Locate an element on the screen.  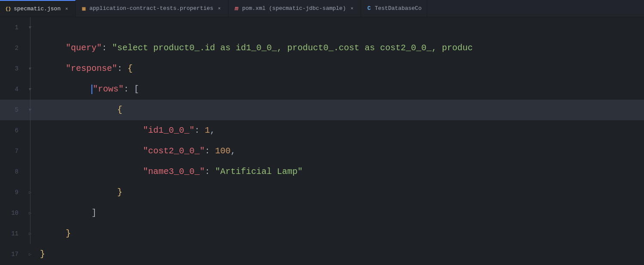
brace-open is located at coordinates (61, 27).